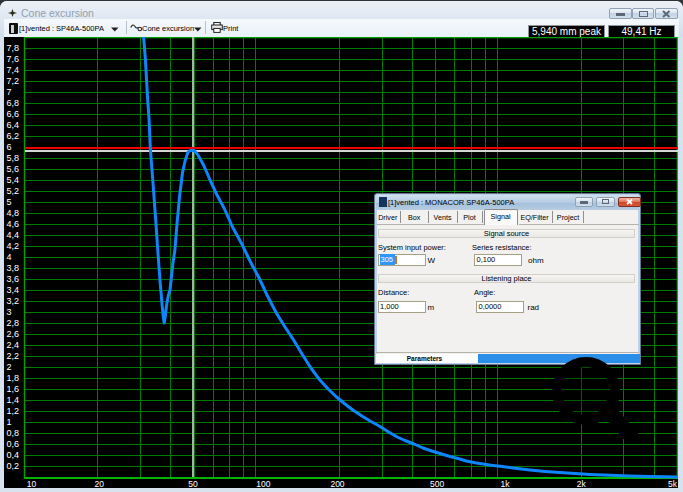  Describe the element at coordinates (14, 125) in the screenshot. I see `svg-text: 6,4` at that location.